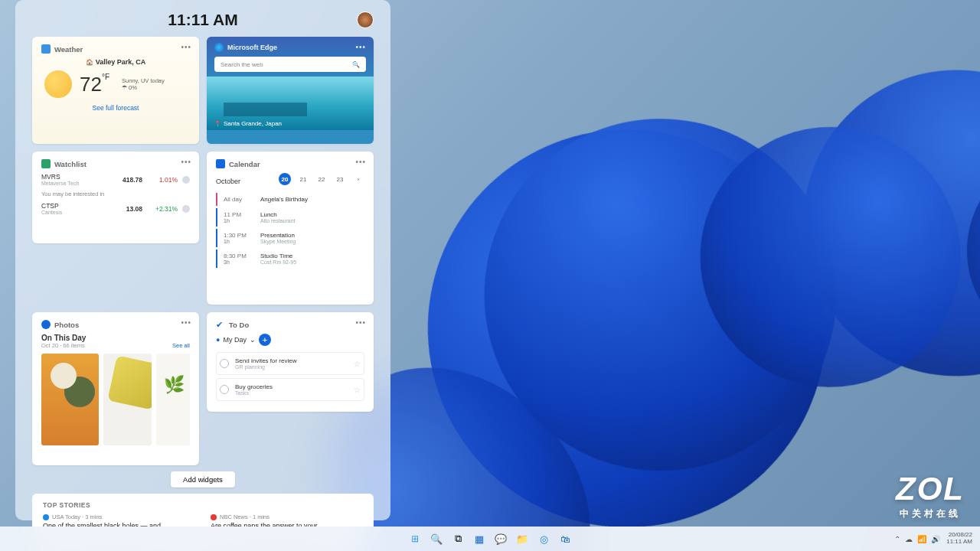  What do you see at coordinates (67, 324) in the screenshot?
I see `photos-title: Photos` at bounding box center [67, 324].